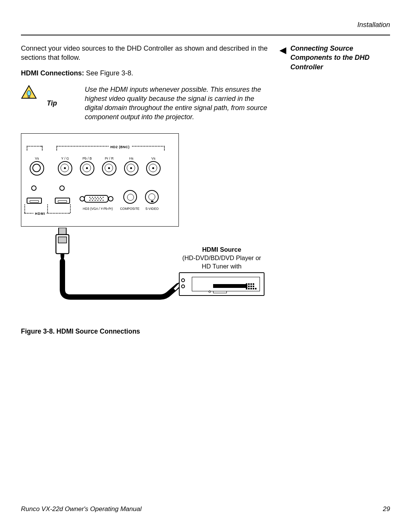  What do you see at coordinates (130, 197) in the screenshot?
I see `composite-port` at bounding box center [130, 197].